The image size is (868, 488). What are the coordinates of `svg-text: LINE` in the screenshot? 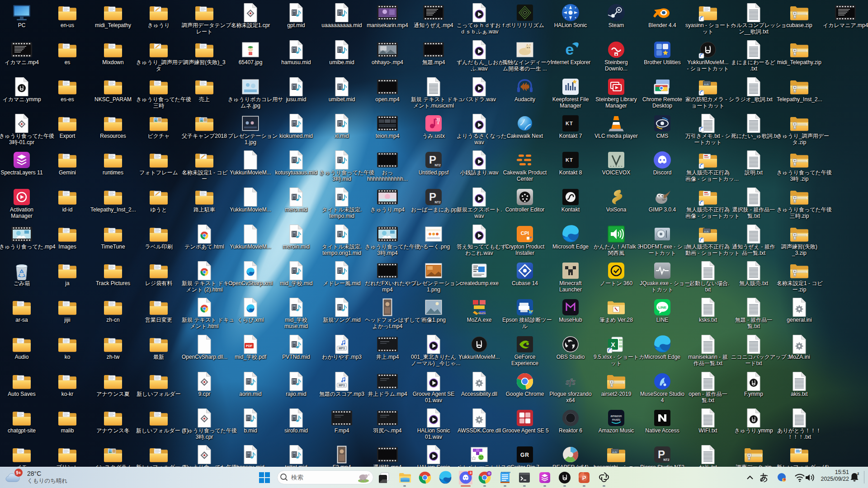 It's located at (663, 307).